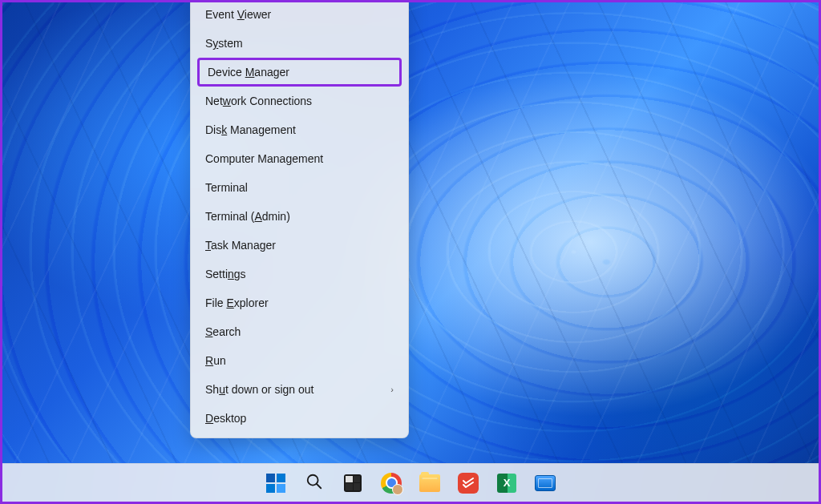  I want to click on todoist-icon, so click(468, 483).